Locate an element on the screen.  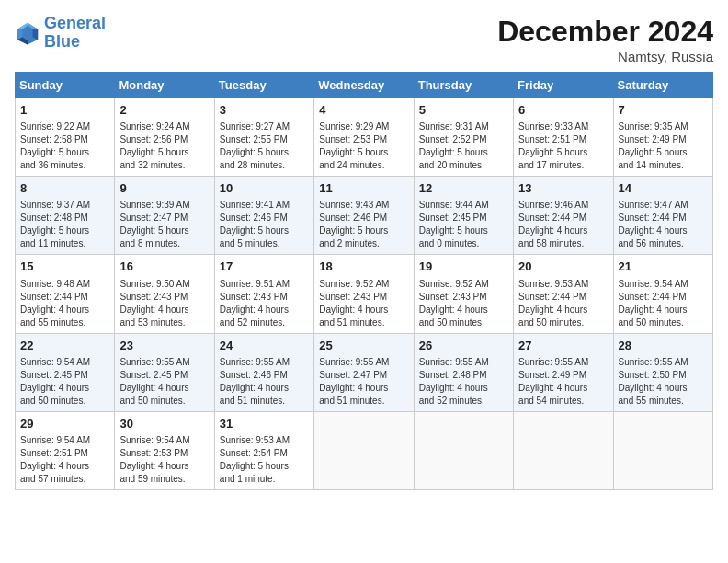
day-info: Sunrise: 9:54 AM Sunset: 2:53 PM Dayligh… is located at coordinates (164, 460).